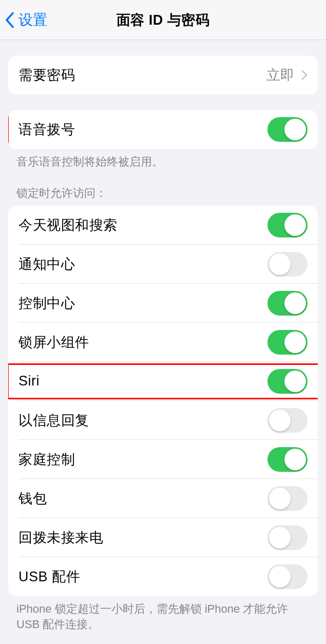 The image size is (326, 644). What do you see at coordinates (287, 303) in the screenshot?
I see `control-center-toggle` at bounding box center [287, 303].